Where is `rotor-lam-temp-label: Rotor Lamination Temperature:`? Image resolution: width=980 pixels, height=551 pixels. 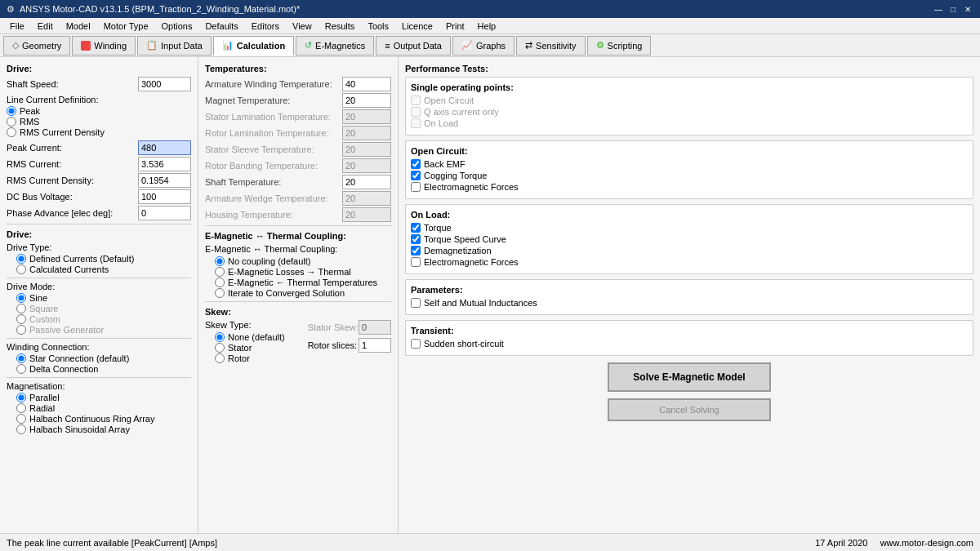
rotor-lam-temp-label: Rotor Lamination Temperature: is located at coordinates (274, 133).